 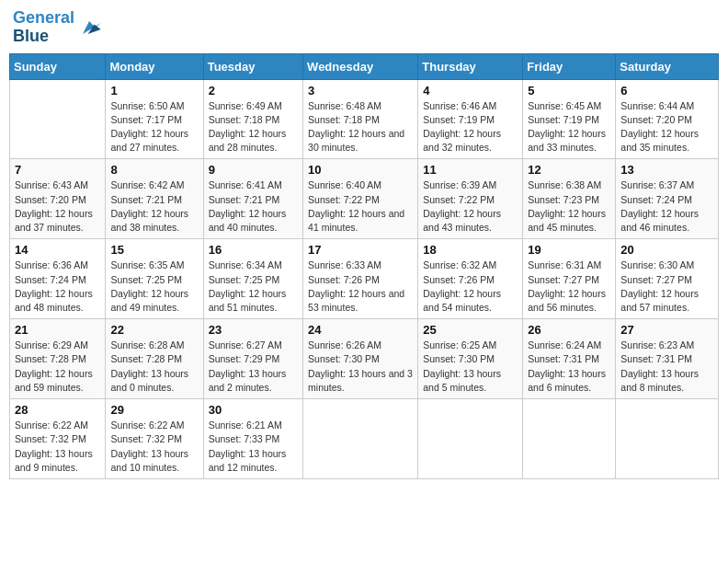 What do you see at coordinates (364, 66) in the screenshot?
I see `weekday-header-row: SundayMondayTuesdayWednesdayThursdayFrid…` at bounding box center [364, 66].